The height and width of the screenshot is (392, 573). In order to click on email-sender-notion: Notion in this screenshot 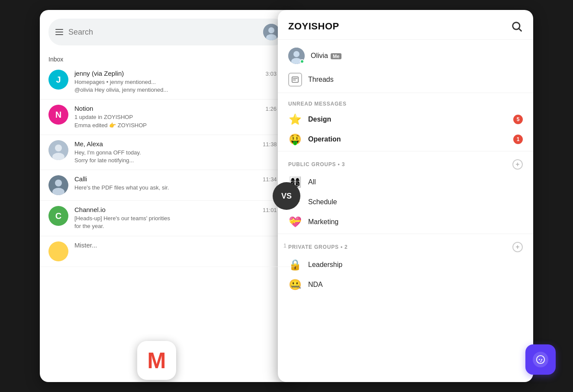, I will do `click(84, 108)`.